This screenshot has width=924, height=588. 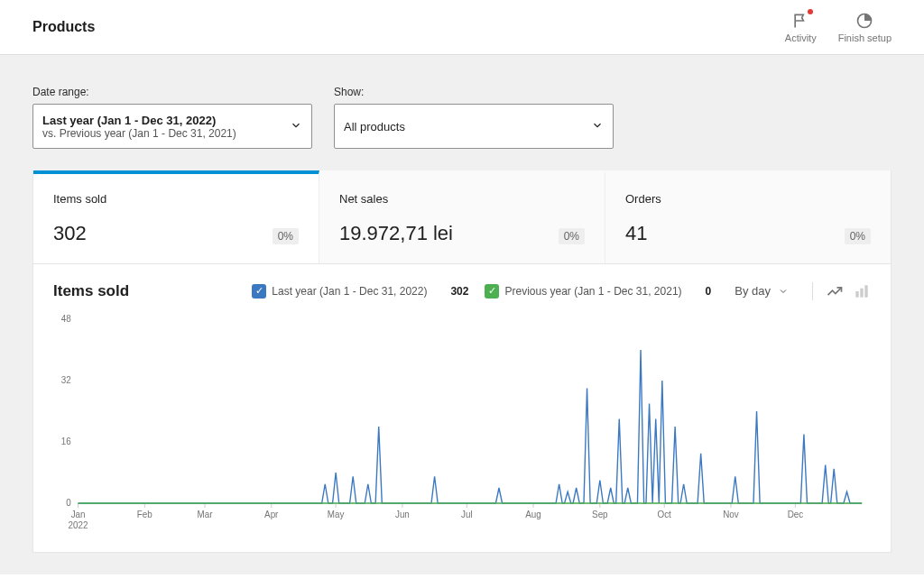 What do you see at coordinates (172, 117) in the screenshot?
I see `date-range-filter: Date range: Last year (Jan 1 - Dec 31, 2…` at bounding box center [172, 117].